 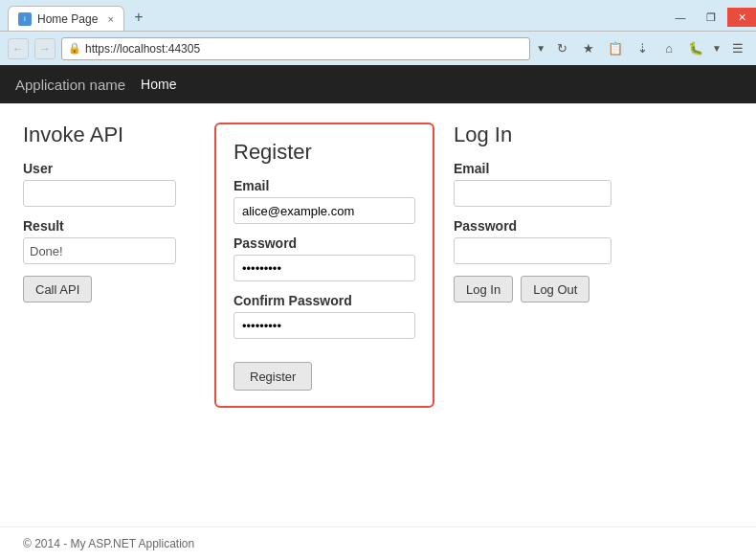 I want to click on url-text: https://localhost:44305, so click(x=143, y=49).